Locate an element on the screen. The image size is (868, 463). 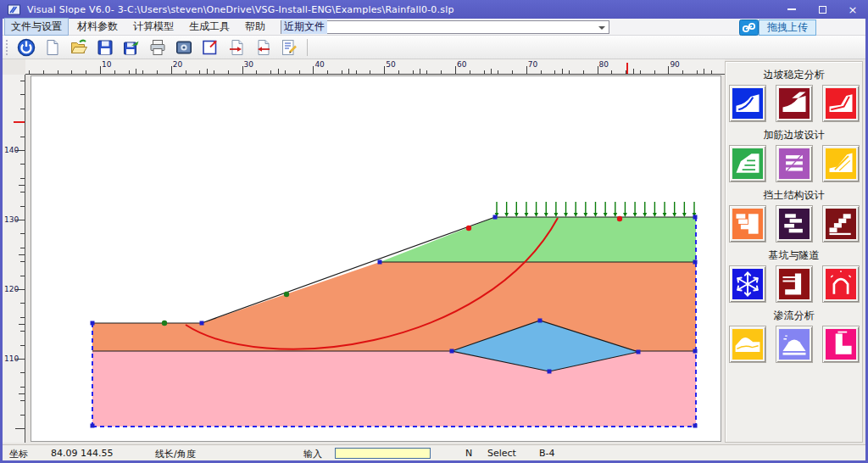
ground-freezing-button is located at coordinates (748, 284).